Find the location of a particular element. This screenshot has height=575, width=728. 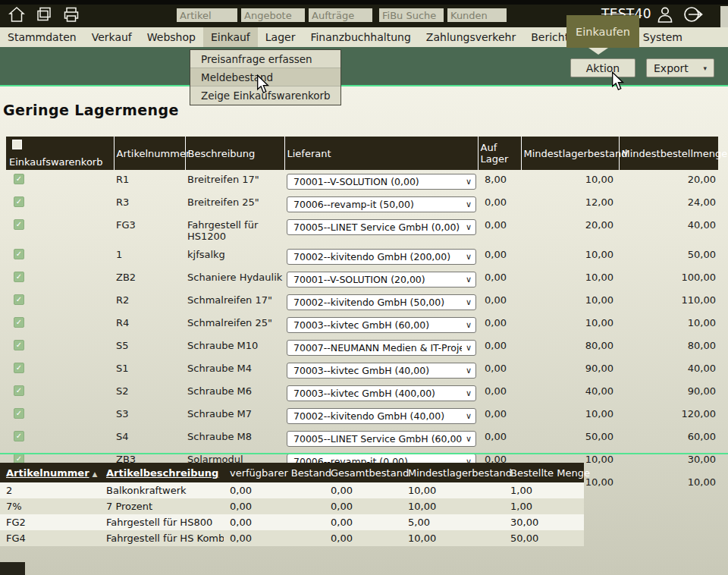

column-header-auf-lager: Auf Lager is located at coordinates (499, 153).